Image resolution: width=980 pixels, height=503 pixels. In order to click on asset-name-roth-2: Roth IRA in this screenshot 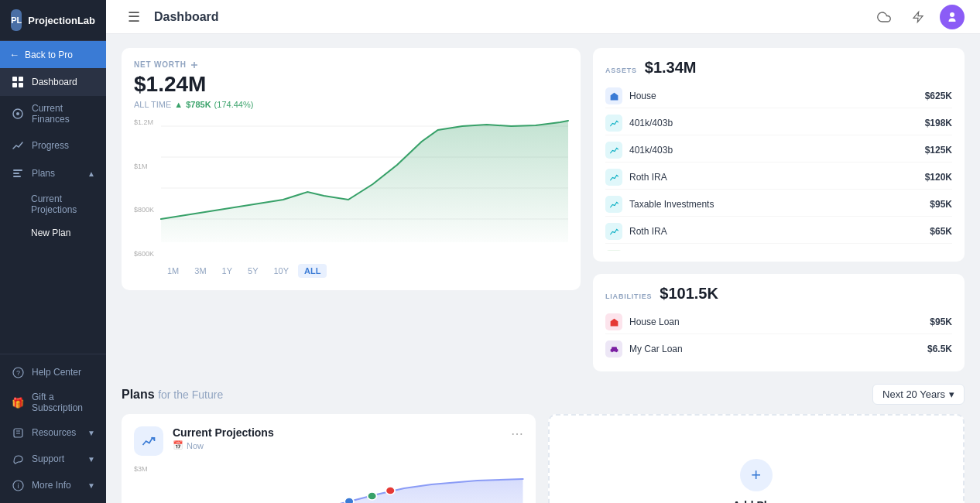, I will do `click(780, 231)`.